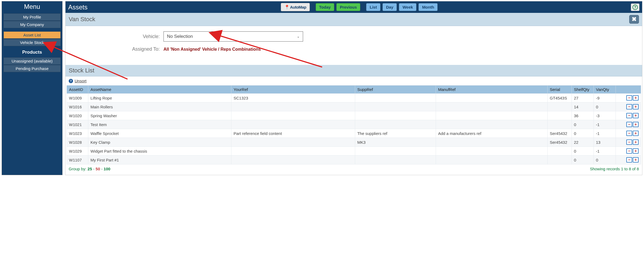 The width and height of the screenshot is (644, 265). Describe the element at coordinates (560, 90) in the screenshot. I see `col-serial: Serial` at that location.